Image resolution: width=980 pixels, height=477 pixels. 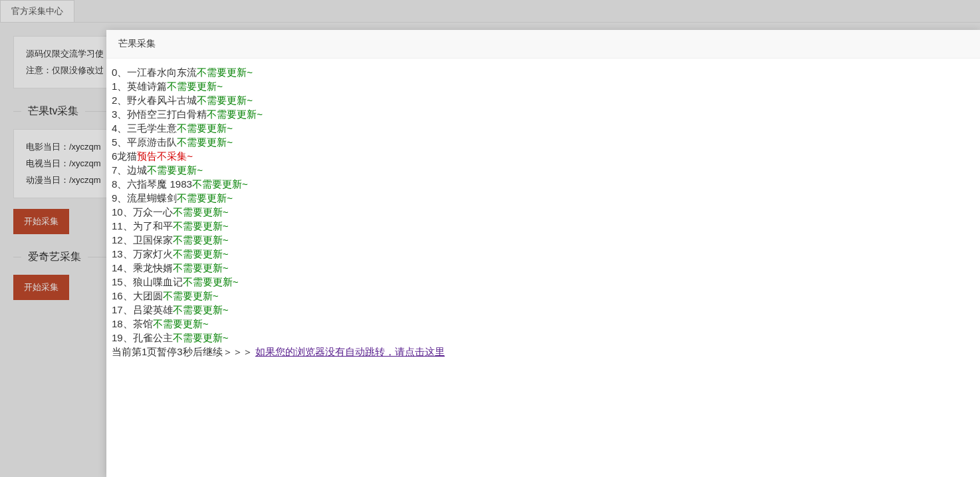 What do you see at coordinates (120, 72) in the screenshot?
I see `log-index: 0、` at bounding box center [120, 72].